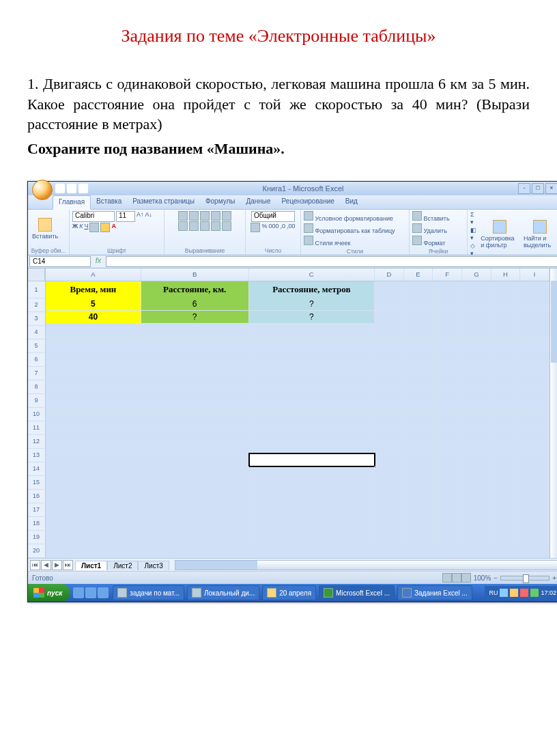  I want to click on row-header: 8, so click(36, 387).